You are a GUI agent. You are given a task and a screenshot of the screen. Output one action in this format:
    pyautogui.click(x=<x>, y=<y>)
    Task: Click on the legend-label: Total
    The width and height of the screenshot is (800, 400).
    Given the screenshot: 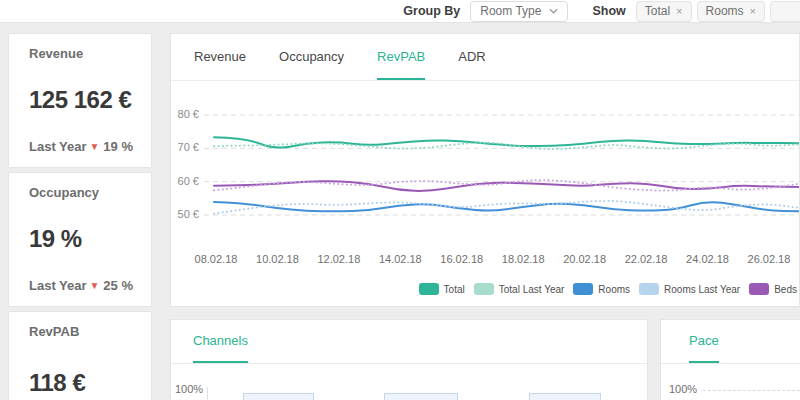 What is the action you would take?
    pyautogui.click(x=454, y=290)
    